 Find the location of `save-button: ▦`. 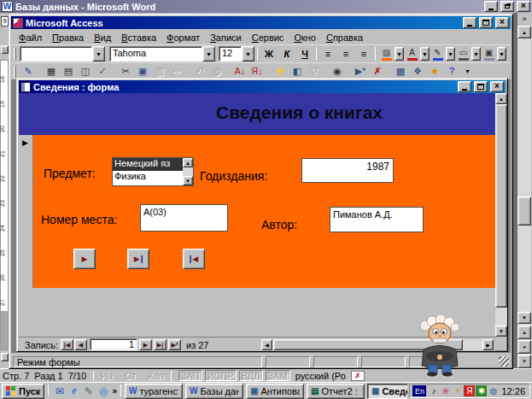

save-button: ▦ is located at coordinates (51, 72).